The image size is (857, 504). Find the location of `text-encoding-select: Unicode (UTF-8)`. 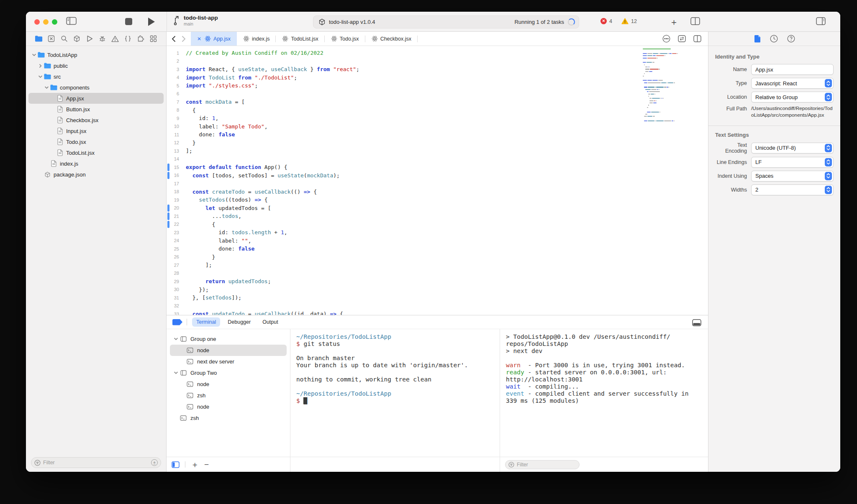

text-encoding-select: Unicode (UTF-8) is located at coordinates (793, 148).